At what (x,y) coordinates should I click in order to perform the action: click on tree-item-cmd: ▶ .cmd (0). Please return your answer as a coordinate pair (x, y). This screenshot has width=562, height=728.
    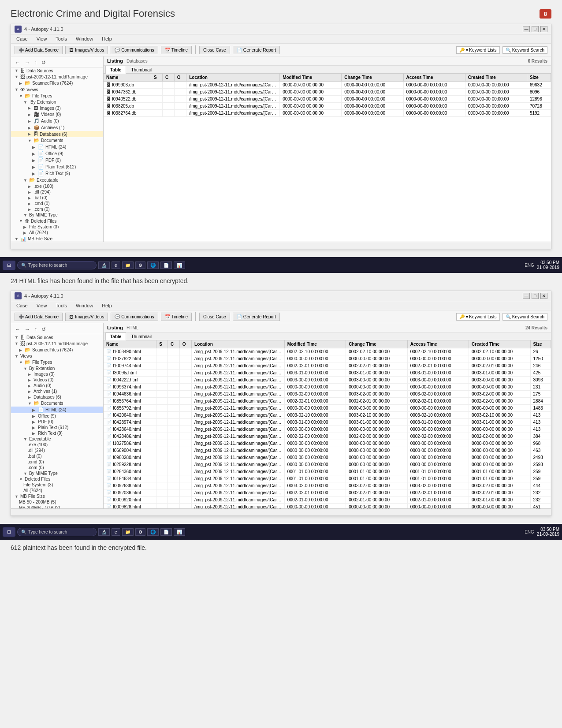
    Looking at the image, I should click on (57, 204).